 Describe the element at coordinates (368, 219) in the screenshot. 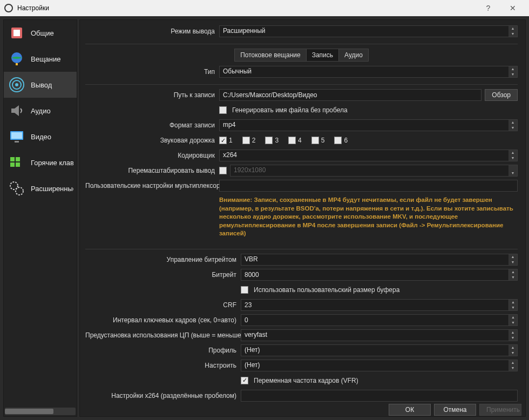

I see `mp4-warning-text: Внимание: Записи, сохраненные в MP4 буду…` at that location.